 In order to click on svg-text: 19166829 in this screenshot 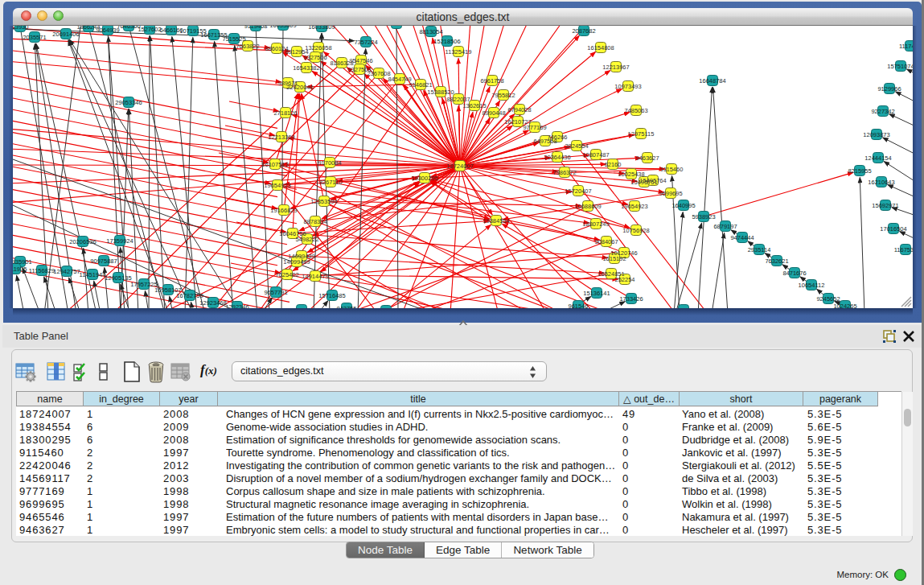, I will do `click(283, 211)`.